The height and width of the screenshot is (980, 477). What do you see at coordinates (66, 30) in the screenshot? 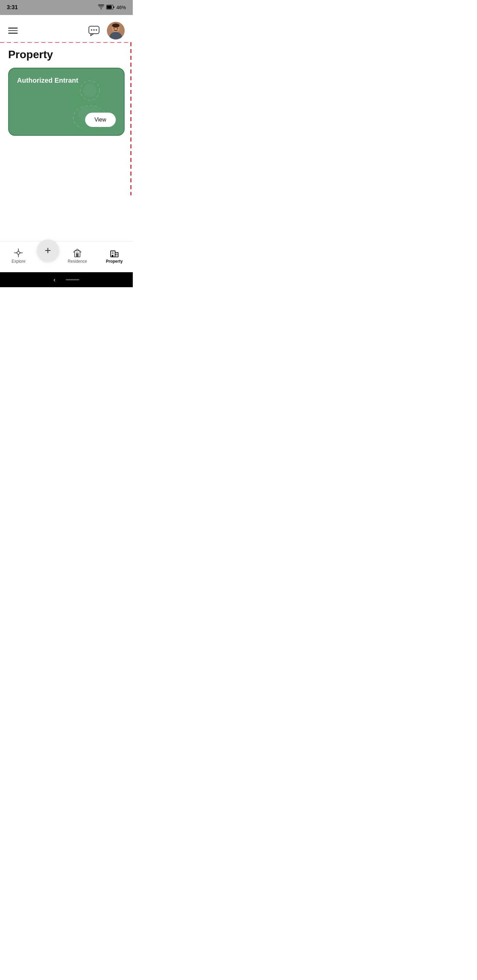
I see `header` at bounding box center [66, 30].